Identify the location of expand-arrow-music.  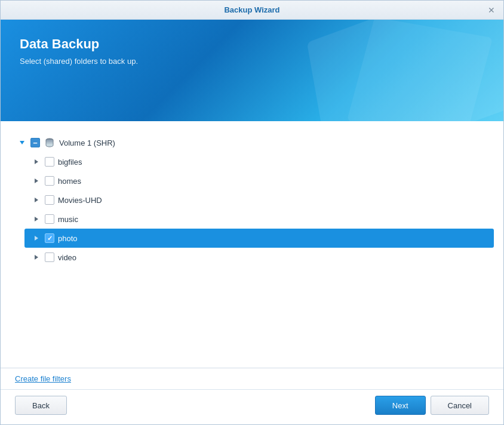
(36, 219).